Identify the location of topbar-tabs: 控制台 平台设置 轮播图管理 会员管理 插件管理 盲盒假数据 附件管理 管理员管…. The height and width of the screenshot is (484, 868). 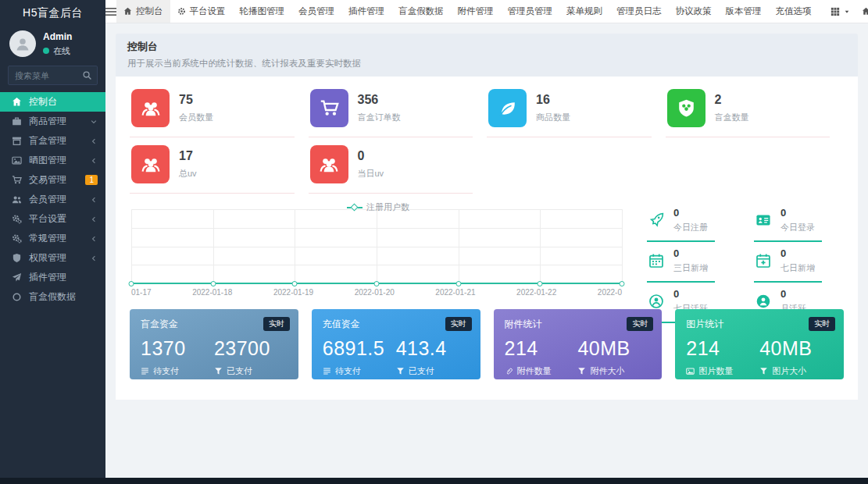
(467, 11).